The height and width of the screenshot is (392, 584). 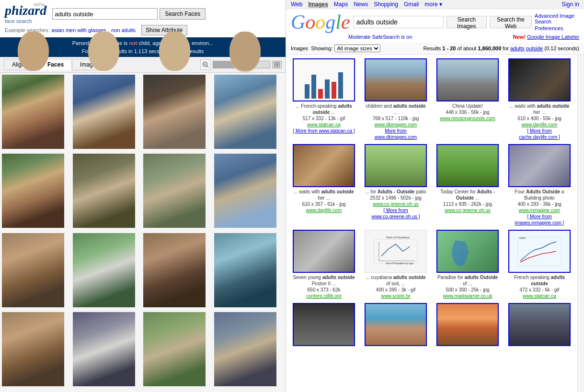 What do you see at coordinates (396, 134) in the screenshot?
I see `more-link-2: More from www.dkimages.com` at bounding box center [396, 134].